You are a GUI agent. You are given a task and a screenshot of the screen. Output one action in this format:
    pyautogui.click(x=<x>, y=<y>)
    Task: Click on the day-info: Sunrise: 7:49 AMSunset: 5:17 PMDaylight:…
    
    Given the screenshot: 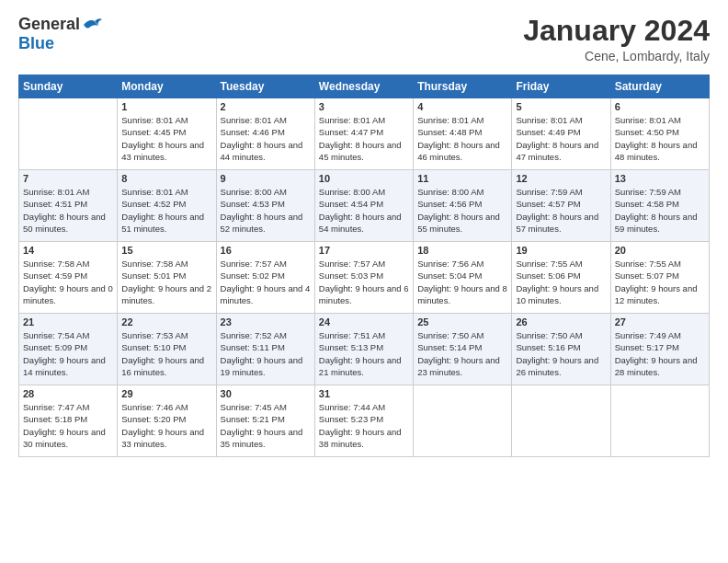 What is the action you would take?
    pyautogui.click(x=660, y=353)
    